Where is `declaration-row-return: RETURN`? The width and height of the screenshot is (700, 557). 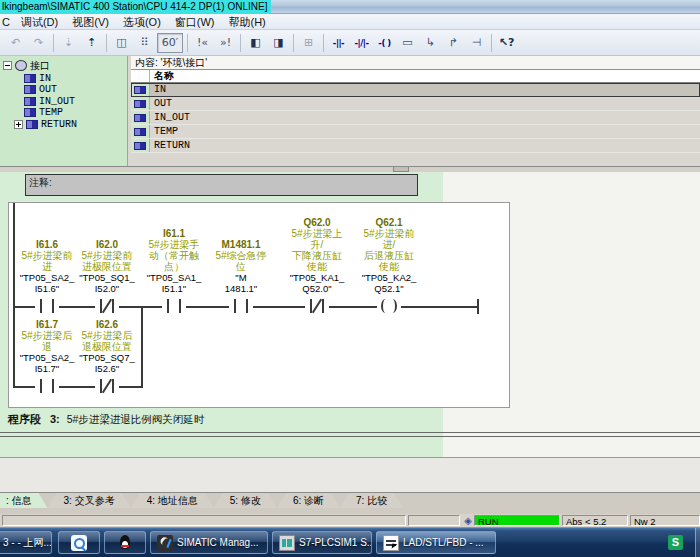
declaration-row-return: RETURN is located at coordinates (416, 146).